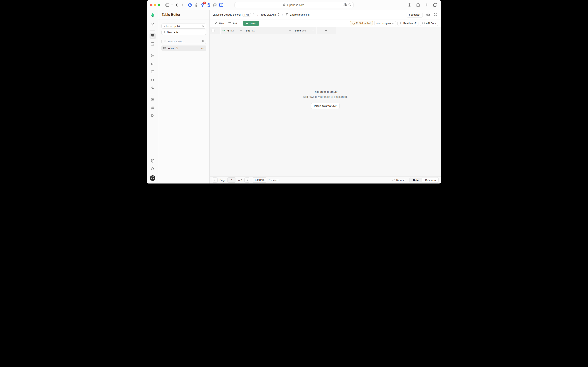 This screenshot has width=588, height=367. Describe the element at coordinates (294, 5) in the screenshot. I see `address-bar: supabase.com A 文` at that location.